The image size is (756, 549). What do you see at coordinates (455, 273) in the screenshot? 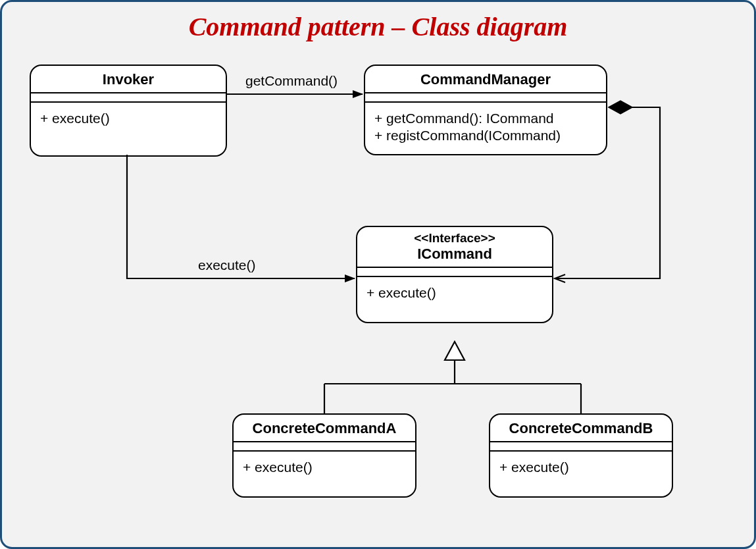
I see `class-icommand-attrs` at bounding box center [455, 273].